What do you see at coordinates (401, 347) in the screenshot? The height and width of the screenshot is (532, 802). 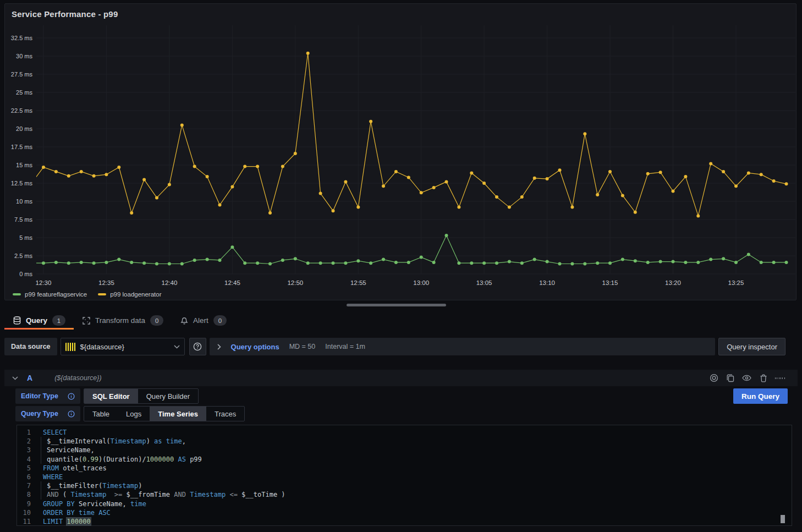 I see `query-toolbar: Data source ${datasource} Query options …` at bounding box center [401, 347].